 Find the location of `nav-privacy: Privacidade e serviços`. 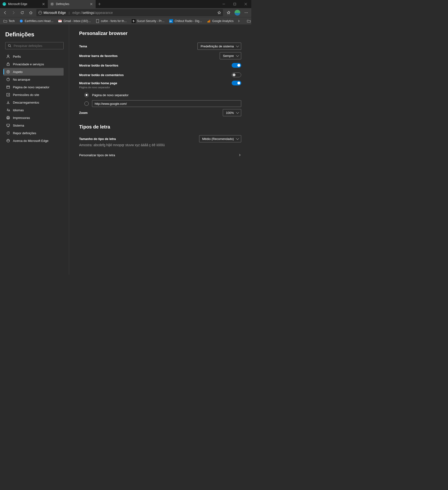

nav-privacy: Privacidade e serviços is located at coordinates (34, 64).